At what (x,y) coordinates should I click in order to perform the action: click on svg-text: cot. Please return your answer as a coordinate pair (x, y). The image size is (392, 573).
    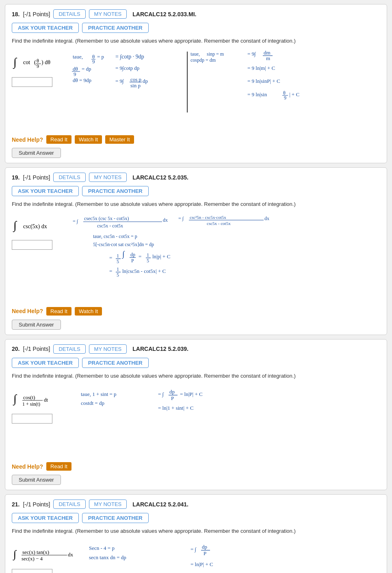
    Looking at the image, I should click on (27, 63).